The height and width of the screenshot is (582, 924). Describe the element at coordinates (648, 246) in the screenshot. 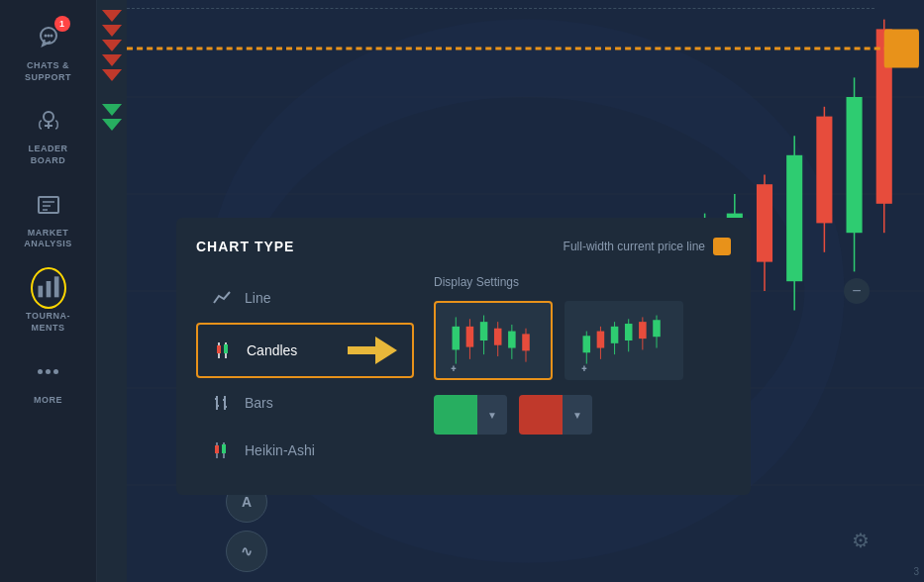

I see `full-width-option: Full-width current price line` at that location.